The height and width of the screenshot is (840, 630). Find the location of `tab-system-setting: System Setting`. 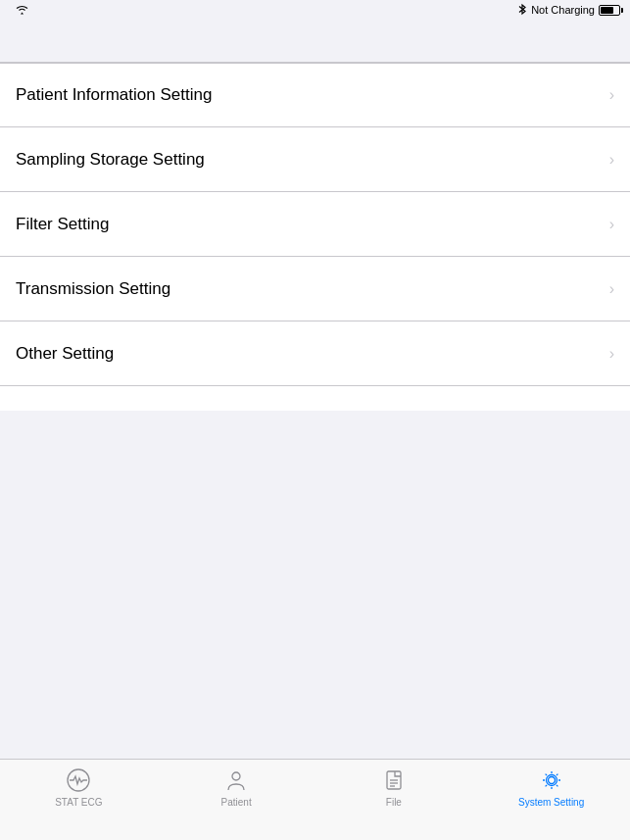

tab-system-setting: System Setting is located at coordinates (551, 786).